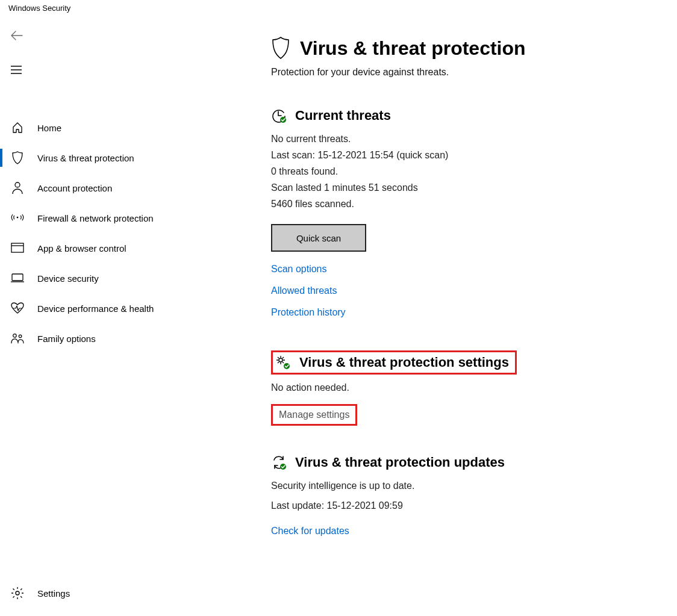  Describe the element at coordinates (283, 362) in the screenshot. I see `settings-status-icon` at that location.